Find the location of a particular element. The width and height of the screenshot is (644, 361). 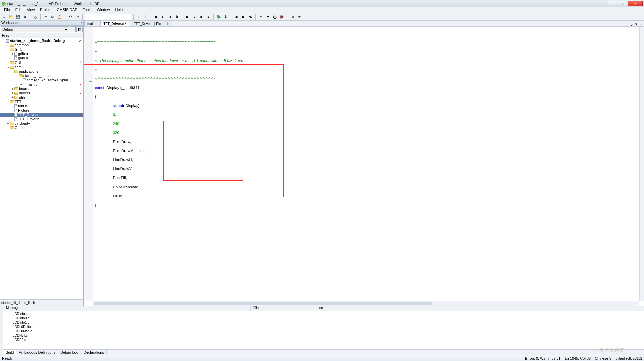

tree-node: -TFT is located at coordinates (41, 102).